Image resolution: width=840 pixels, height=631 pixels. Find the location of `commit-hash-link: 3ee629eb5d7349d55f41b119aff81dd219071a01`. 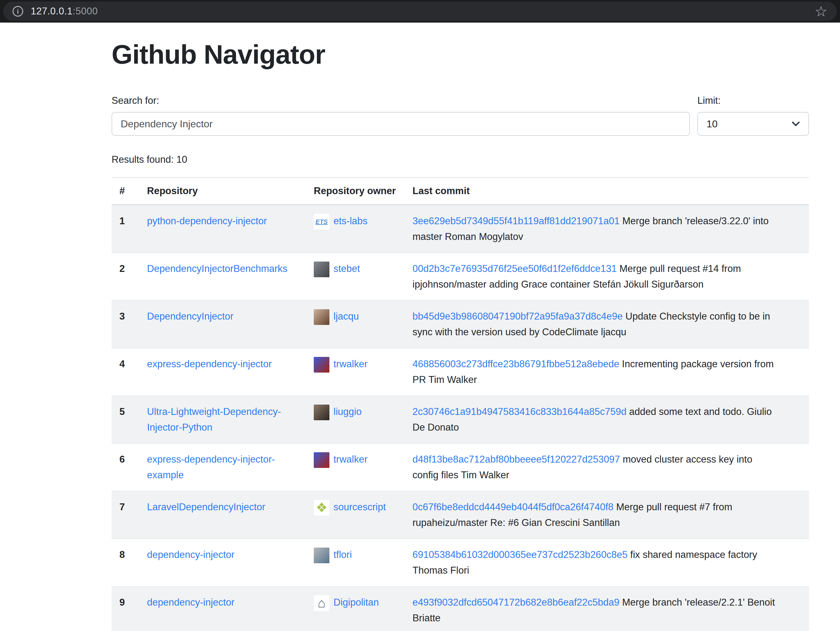

commit-hash-link: 3ee629eb5d7349d55f41b119aff81dd219071a01 is located at coordinates (516, 221).